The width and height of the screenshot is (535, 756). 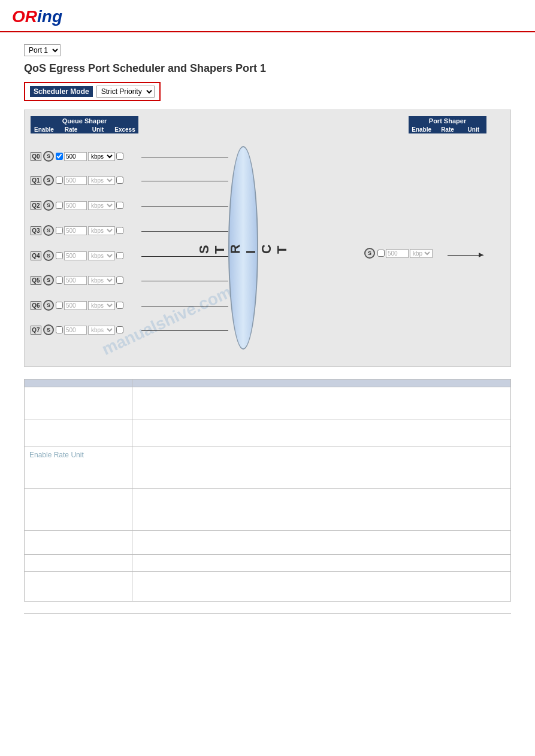 I want to click on port-shaper-fields: kbps Mbps, so click(x=405, y=254).